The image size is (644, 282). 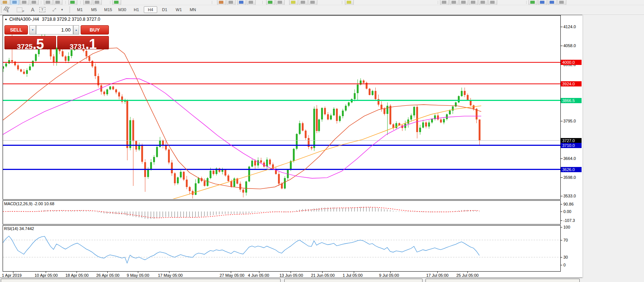 What do you see at coordinates (16, 30) in the screenshot?
I see `sell-button: SELL` at bounding box center [16, 30].